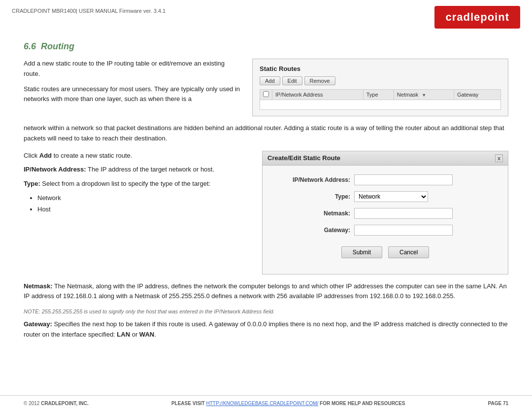 The image size is (532, 411). Describe the element at coordinates (266, 46) in the screenshot. I see `section-heading: 6.6 Routing` at that location.